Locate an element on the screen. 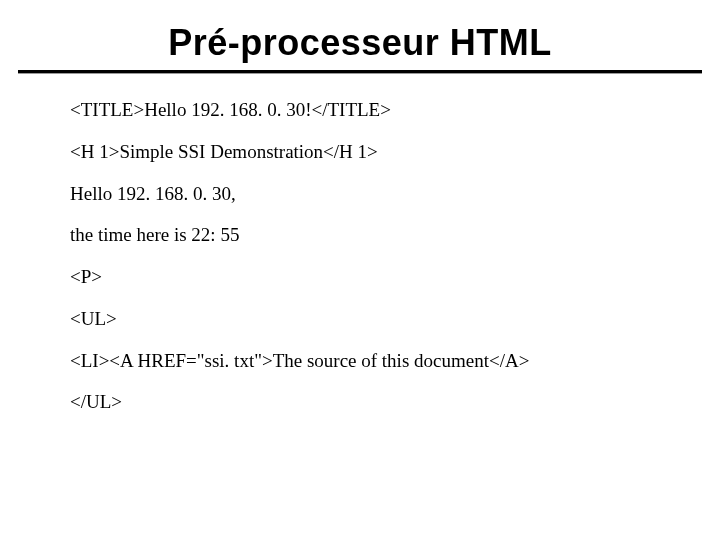  slide-title: Pré-processeur HTML is located at coordinates (360, 43).